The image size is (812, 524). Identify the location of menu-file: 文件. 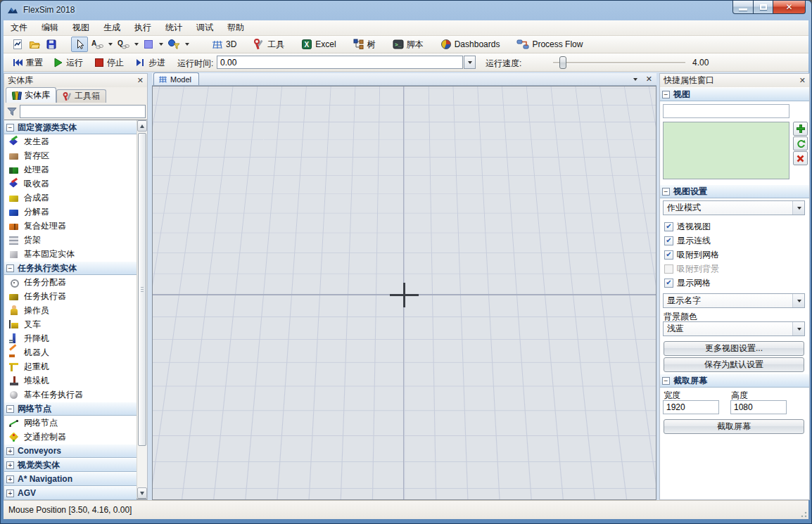
(19, 28).